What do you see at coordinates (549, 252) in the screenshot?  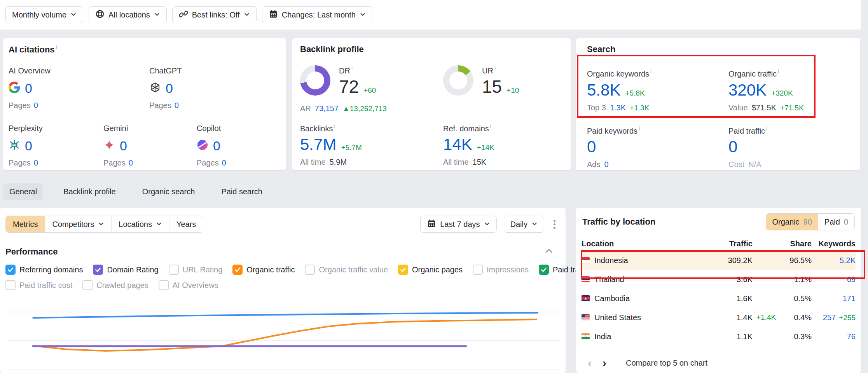 I see `collapse-chevron-up-icon` at bounding box center [549, 252].